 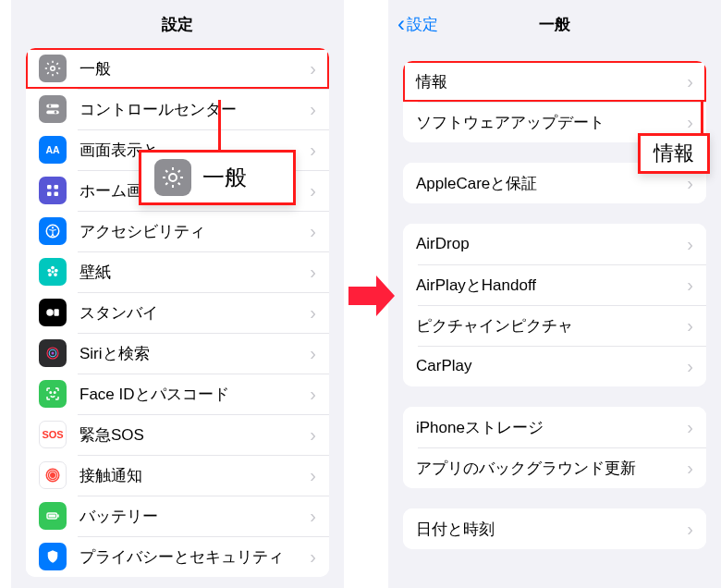 What do you see at coordinates (177, 394) in the screenshot?
I see `row-faceid: Face IDとパスコード ›` at bounding box center [177, 394].